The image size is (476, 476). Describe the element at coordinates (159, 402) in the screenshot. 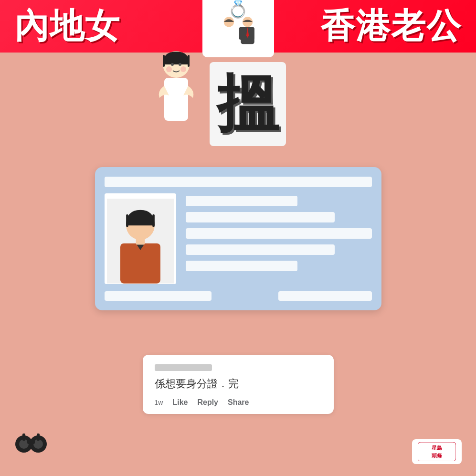

I see `comment-time: 1w` at that location.